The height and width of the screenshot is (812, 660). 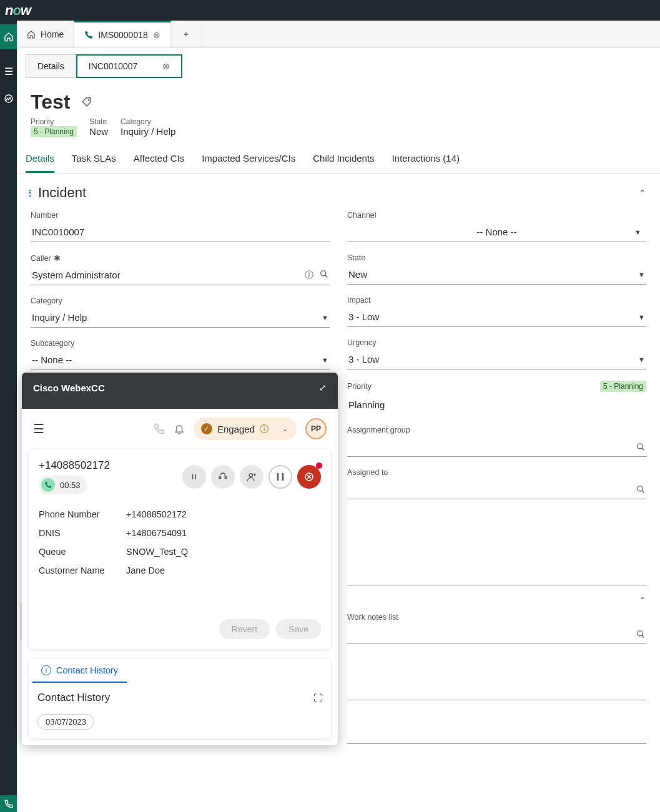 What do you see at coordinates (74, 698) in the screenshot?
I see `history-heading: Contact History` at bounding box center [74, 698].